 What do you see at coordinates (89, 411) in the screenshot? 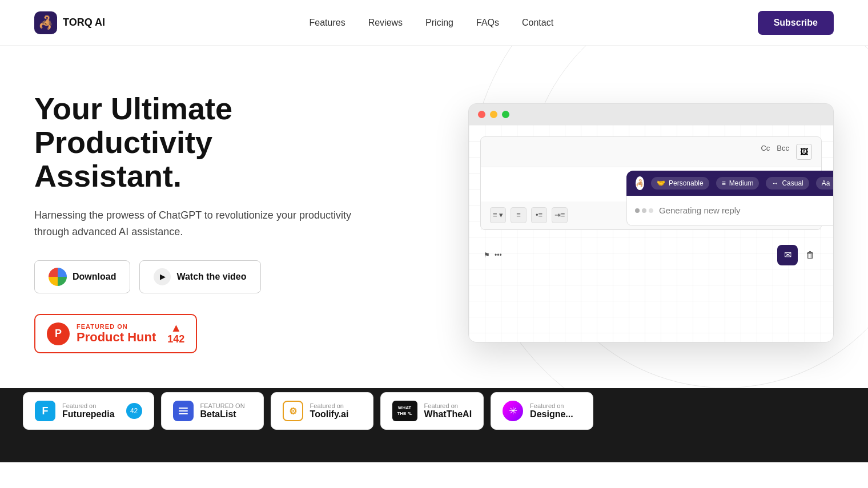
I see `futurepedia-text: Featured on Futurepedia` at bounding box center [89, 411].